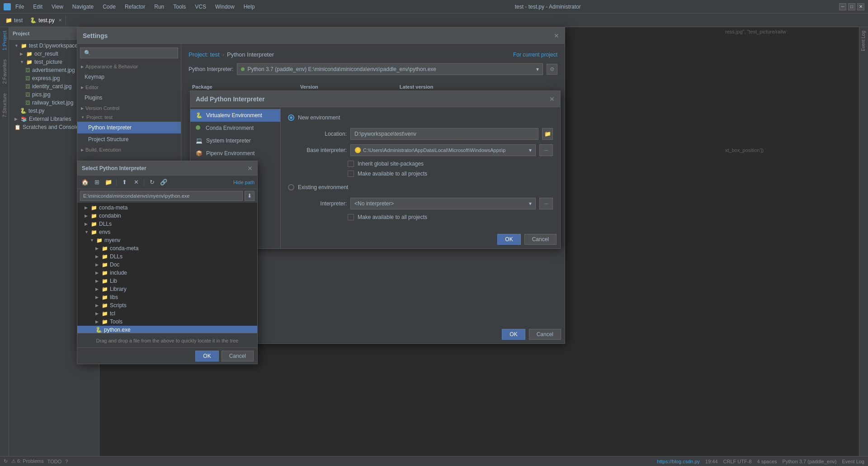 This screenshot has width=868, height=466. I want to click on add-interp-close-button: ✕, so click(552, 99).